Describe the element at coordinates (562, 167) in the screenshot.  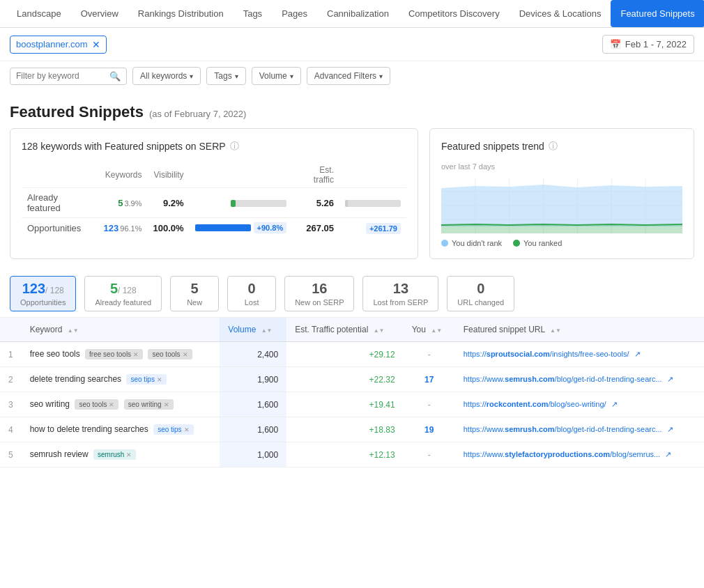
I see `trend-subtitle: over last 7 days` at that location.